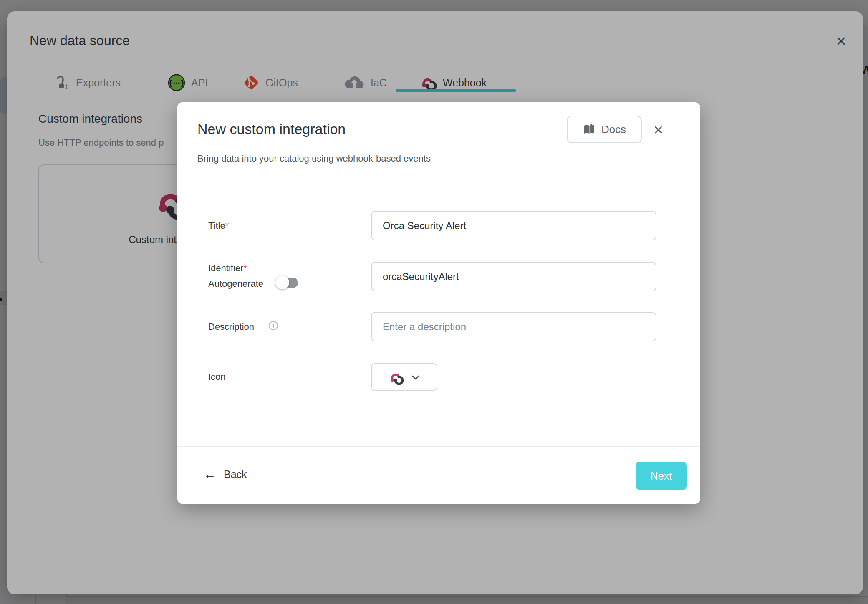 The height and width of the screenshot is (604, 868). What do you see at coordinates (219, 226) in the screenshot?
I see `title-field-label: Title*` at bounding box center [219, 226].